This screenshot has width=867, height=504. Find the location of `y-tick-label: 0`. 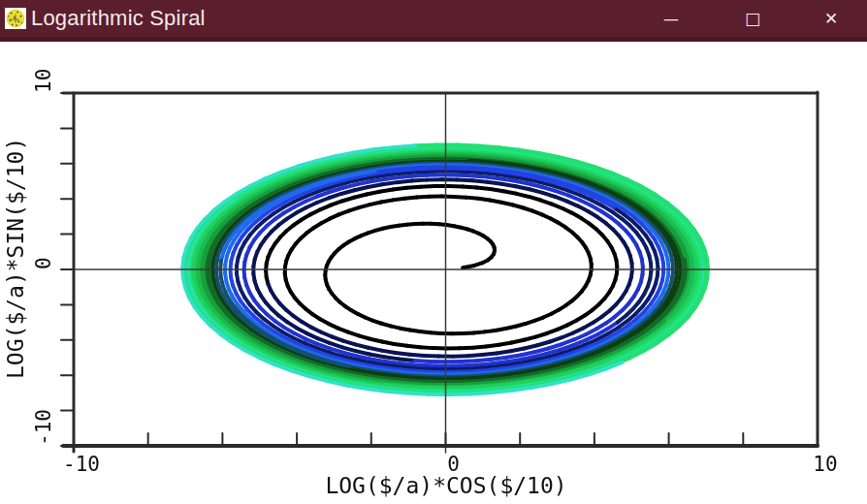

y-tick-label: 0 is located at coordinates (44, 264).